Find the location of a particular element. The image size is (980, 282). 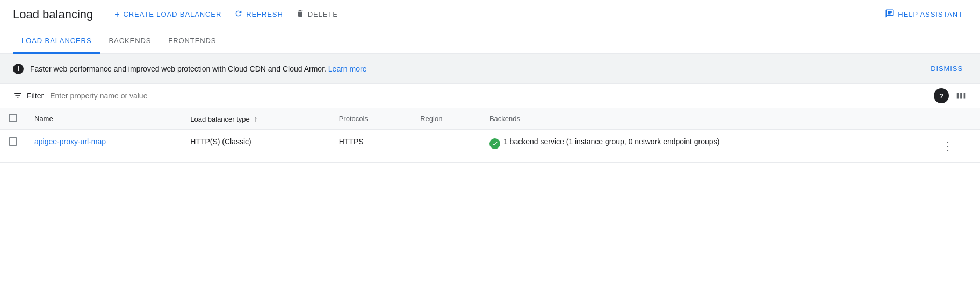

row-checkbox is located at coordinates (13, 142).